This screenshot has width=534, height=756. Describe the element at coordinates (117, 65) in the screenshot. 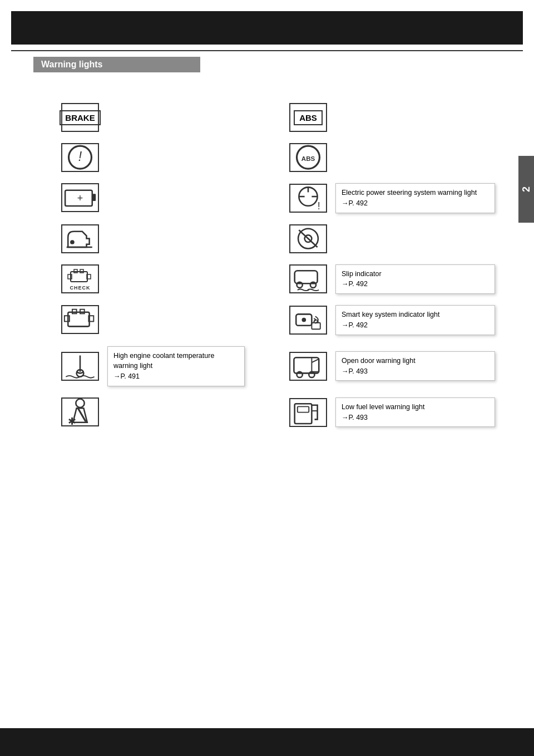

I see `section-header: Warning lights` at that location.